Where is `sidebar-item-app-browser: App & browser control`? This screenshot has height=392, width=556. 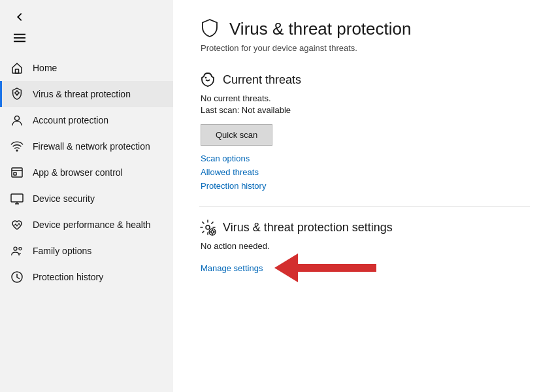 sidebar-item-app-browser: App & browser control is located at coordinates (86, 172).